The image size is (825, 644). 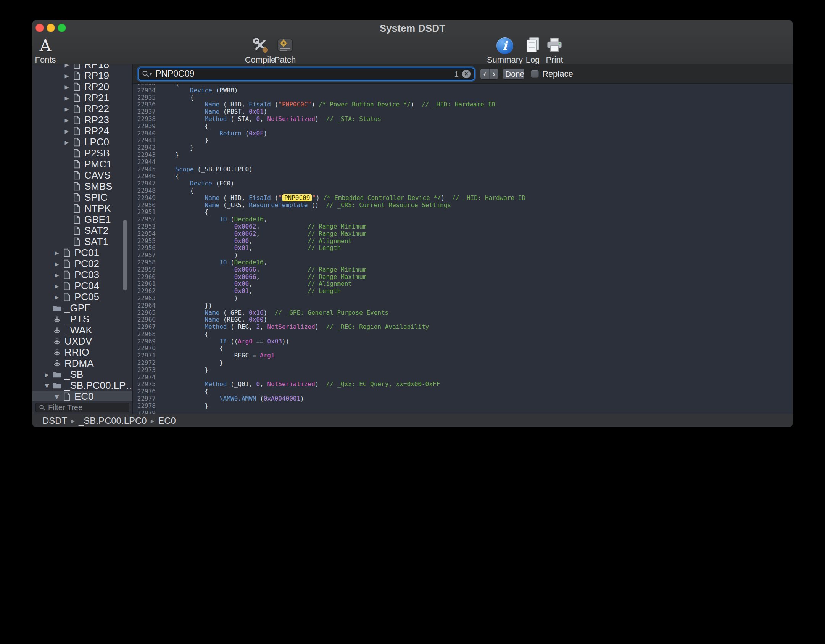 What do you see at coordinates (82, 286) in the screenshot?
I see `sidebar-item-pc04: ▶PC04` at bounding box center [82, 286].